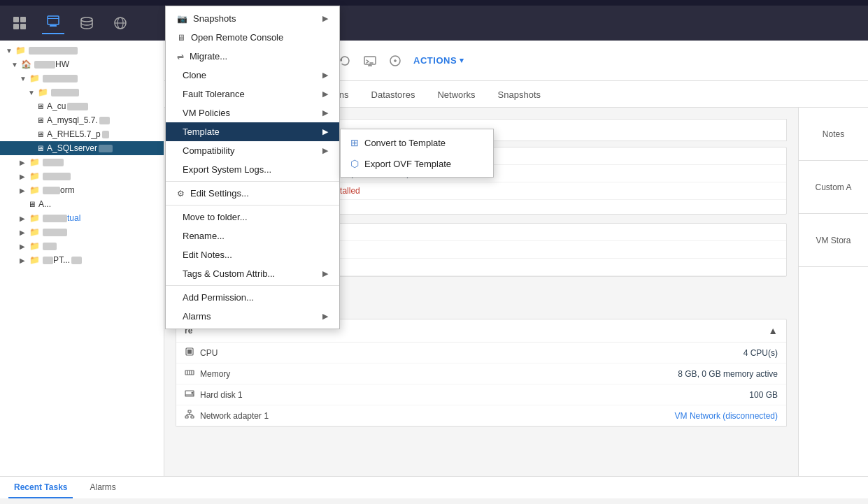 The width and height of the screenshot is (868, 504). What do you see at coordinates (252, 131) in the screenshot?
I see `menu-item-template: Template ▶` at bounding box center [252, 131].